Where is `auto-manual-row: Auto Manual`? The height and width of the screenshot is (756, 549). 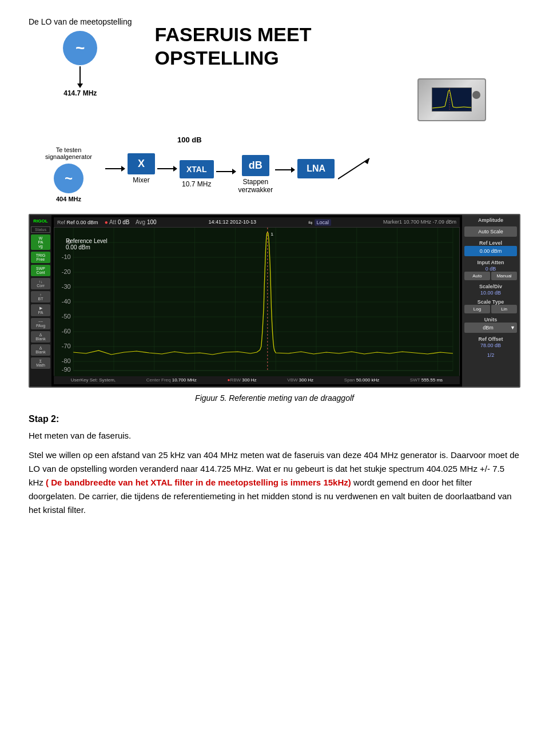 auto-manual-row: Auto Manual is located at coordinates (491, 276).